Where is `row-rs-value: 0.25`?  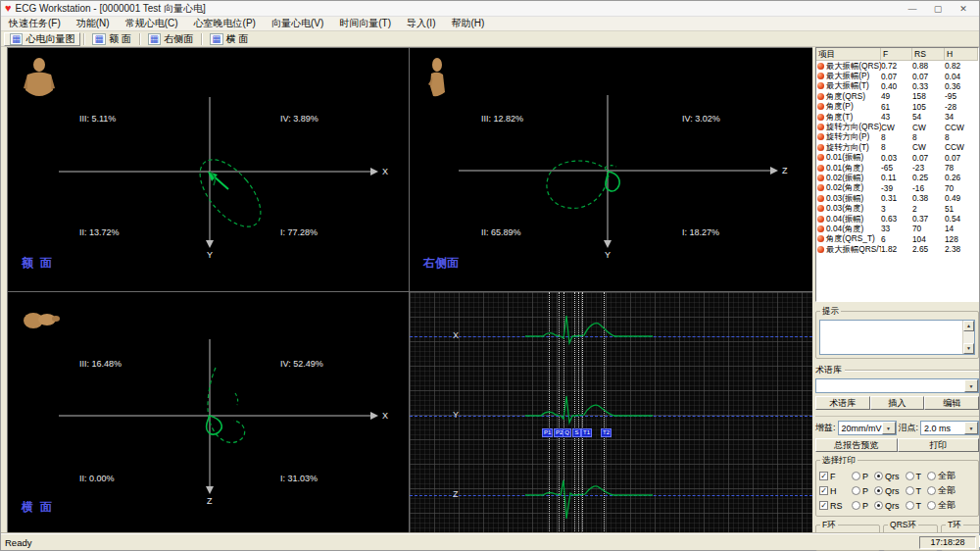 row-rs-value: 0.25 is located at coordinates (929, 177).